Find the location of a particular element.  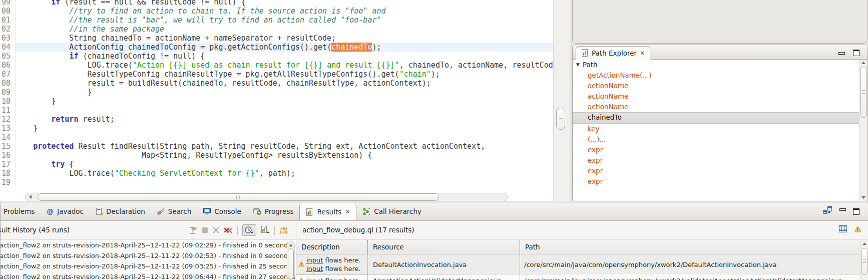

column-header-resource: Resource is located at coordinates (444, 247).